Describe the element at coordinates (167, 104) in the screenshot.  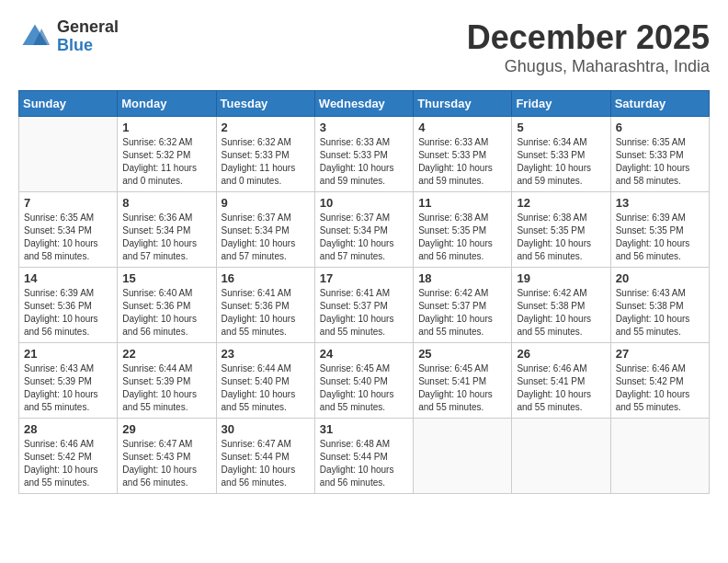
I see `weekday-header: Monday` at that location.